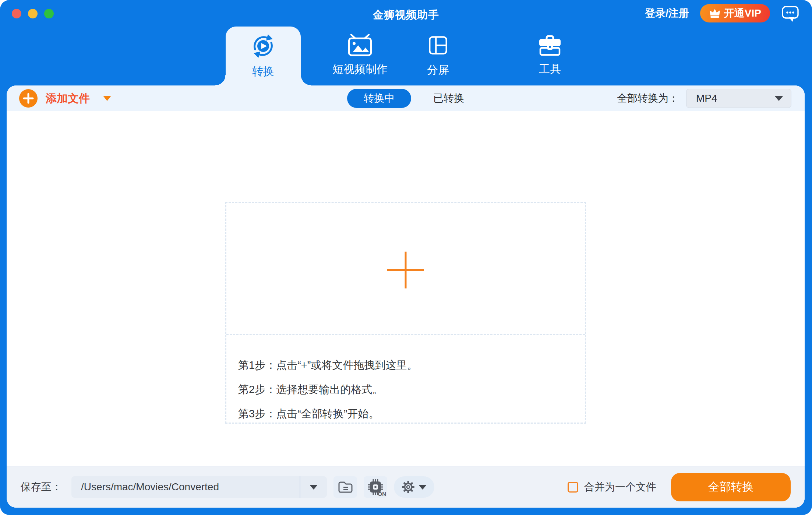  What do you see at coordinates (731, 98) in the screenshot?
I see `output-format-value: MP4` at bounding box center [731, 98].